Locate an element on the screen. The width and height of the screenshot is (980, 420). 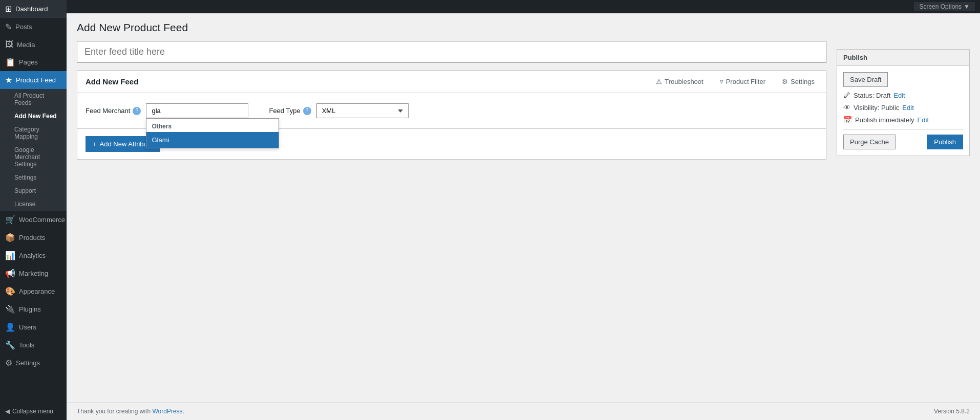
feed-card-header: Add New Feed ⚠ Troubleshoot ▿ Product Fi… is located at coordinates (452, 82).